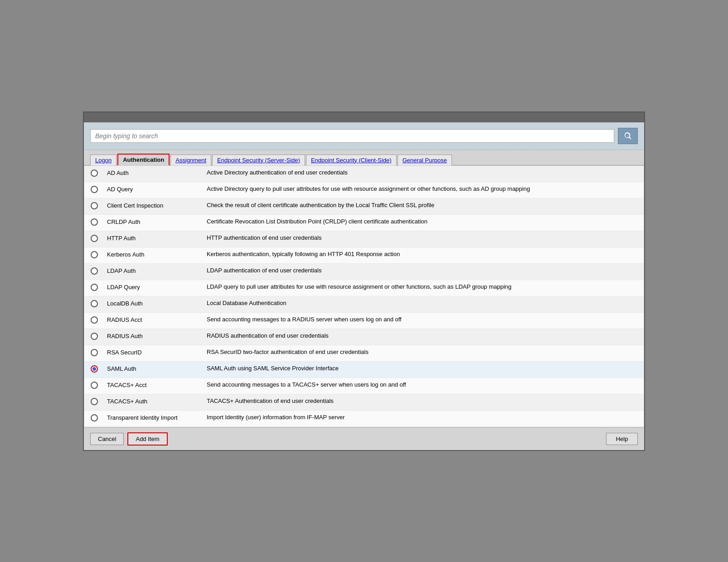  What do you see at coordinates (99, 189) in the screenshot?
I see `radio-col-ad-query` at bounding box center [99, 189].